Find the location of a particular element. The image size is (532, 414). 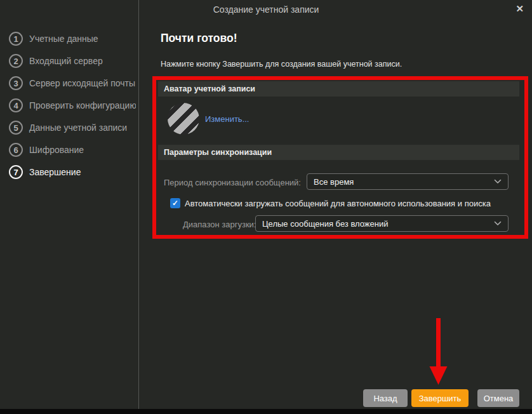

step-finish-current: 7 Завершение is located at coordinates (72, 172).